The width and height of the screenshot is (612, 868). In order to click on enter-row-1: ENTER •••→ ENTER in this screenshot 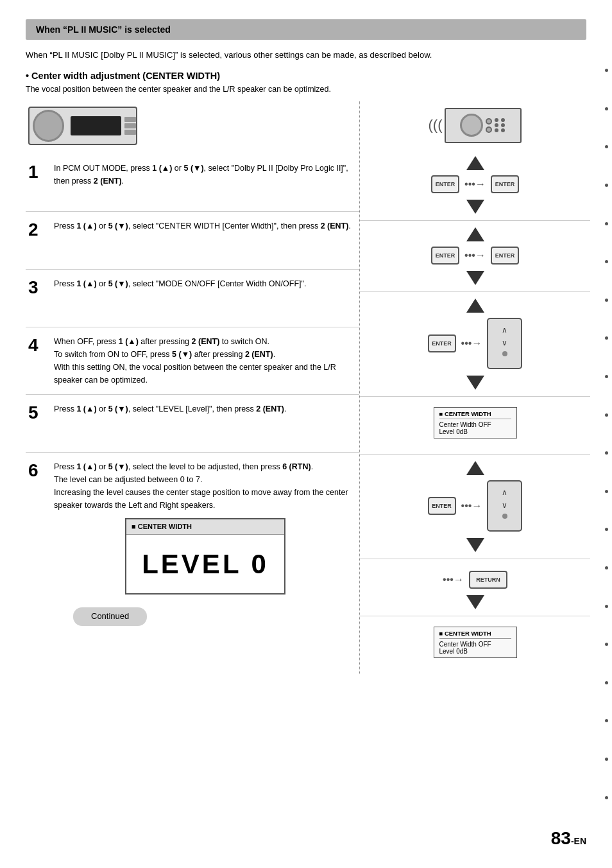, I will do `click(475, 184)`.